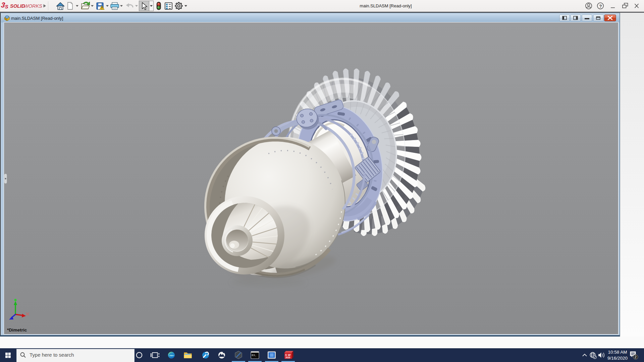 The image size is (644, 362). Describe the element at coordinates (288, 357) in the screenshot. I see `svg-text: 2020` at that location.